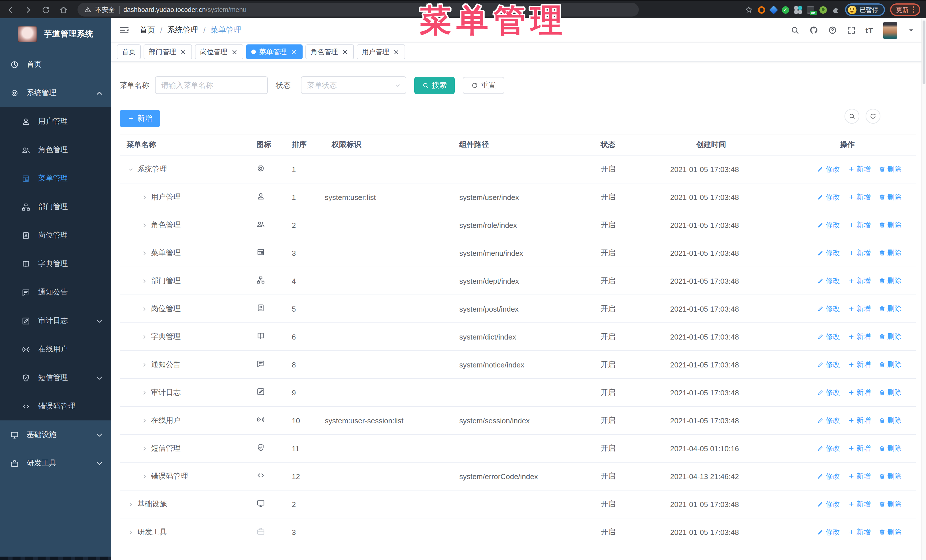  I want to click on help-icon, so click(832, 30).